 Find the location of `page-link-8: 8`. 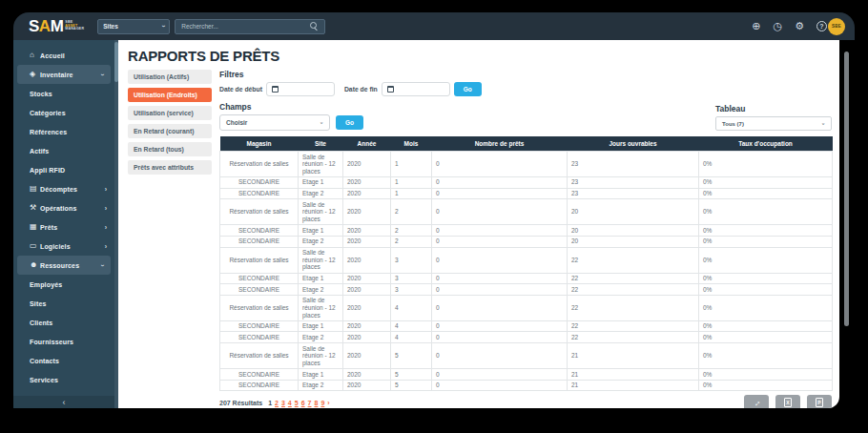

page-link-8: 8 is located at coordinates (316, 402).